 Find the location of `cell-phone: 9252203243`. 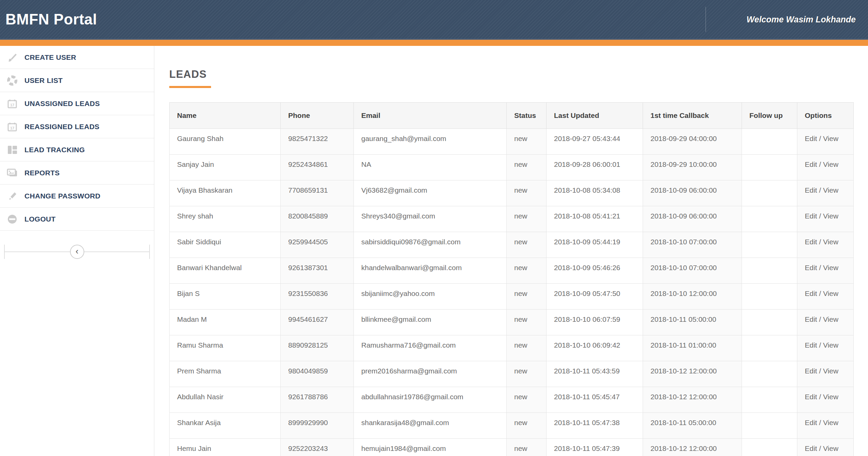

cell-phone: 9252203243 is located at coordinates (317, 447).